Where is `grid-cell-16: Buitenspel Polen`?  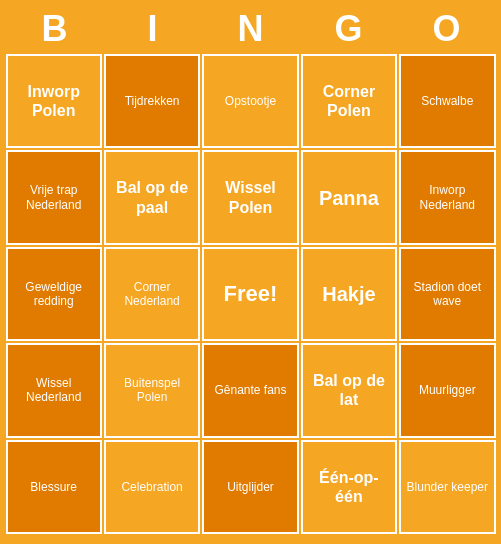
grid-cell-16: Buitenspel Polen is located at coordinates (152, 390).